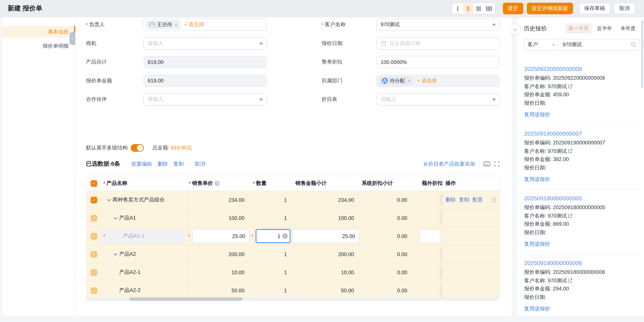 Image resolution: width=644 pixels, height=322 pixels. What do you see at coordinates (190, 183) in the screenshot?
I see `required-asterisk: *` at bounding box center [190, 183].